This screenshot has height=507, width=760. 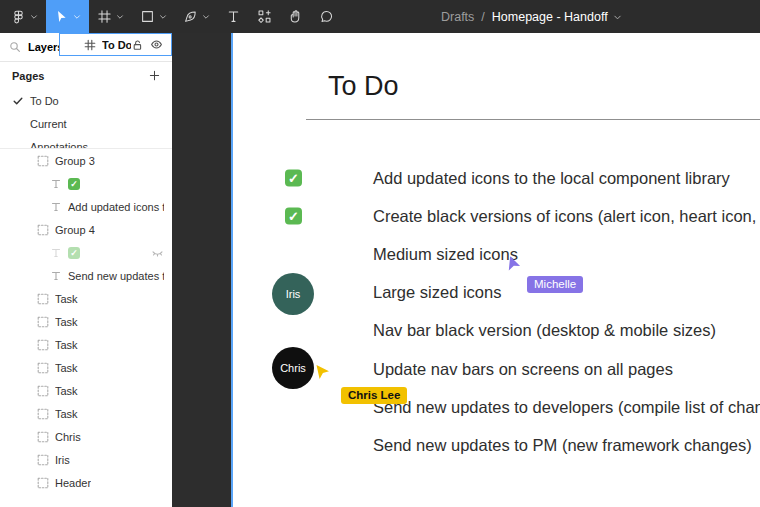 What do you see at coordinates (562, 446) in the screenshot?
I see `todo-item-text: Send new updates to PM (new framework ch…` at bounding box center [562, 446].